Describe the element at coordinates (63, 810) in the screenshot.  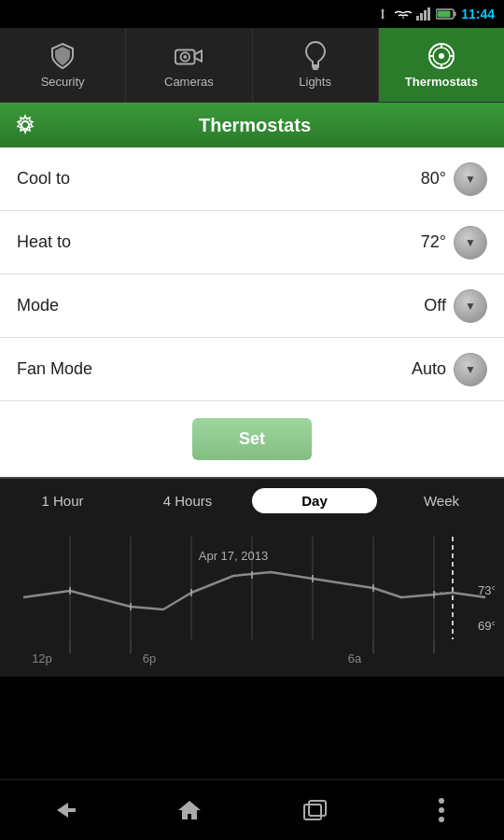
I see `back-button` at that location.